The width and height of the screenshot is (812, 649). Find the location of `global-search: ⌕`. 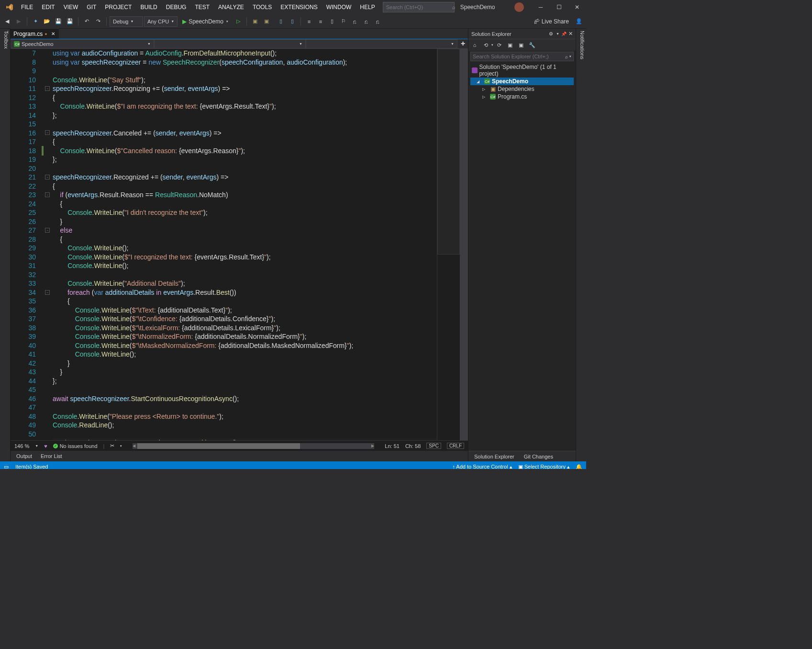

global-search: ⌕ is located at coordinates (419, 7).